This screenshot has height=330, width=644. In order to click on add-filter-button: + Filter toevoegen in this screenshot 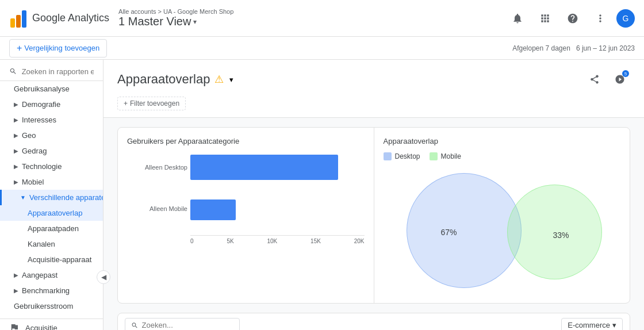, I will do `click(152, 103)`.